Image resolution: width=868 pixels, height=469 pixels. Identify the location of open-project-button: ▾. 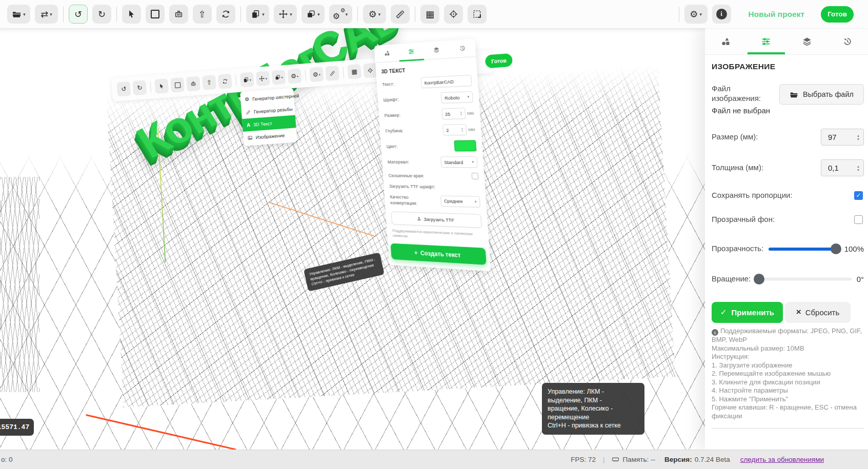
(18, 14).